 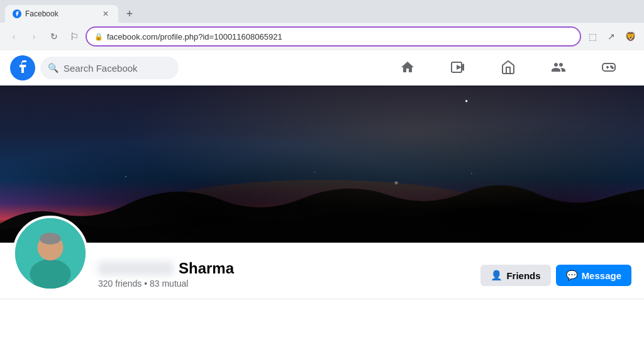 I want to click on brave-shield-button: 🦁, so click(x=630, y=36).